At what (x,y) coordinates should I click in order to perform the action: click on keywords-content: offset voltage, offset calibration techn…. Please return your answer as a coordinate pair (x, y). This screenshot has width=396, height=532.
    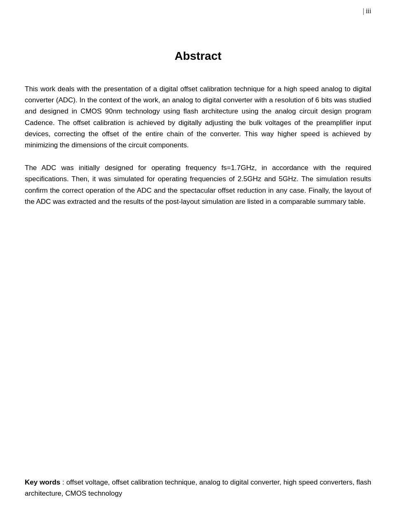
    Looking at the image, I should click on (198, 488).